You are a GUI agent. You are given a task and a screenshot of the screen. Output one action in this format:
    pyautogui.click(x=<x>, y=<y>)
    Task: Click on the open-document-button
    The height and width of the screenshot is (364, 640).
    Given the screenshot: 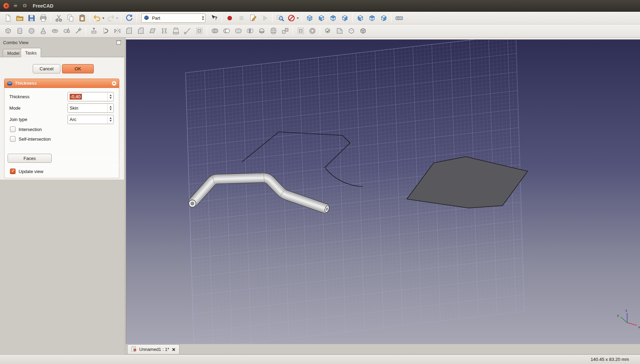 What is the action you would take?
    pyautogui.click(x=20, y=18)
    